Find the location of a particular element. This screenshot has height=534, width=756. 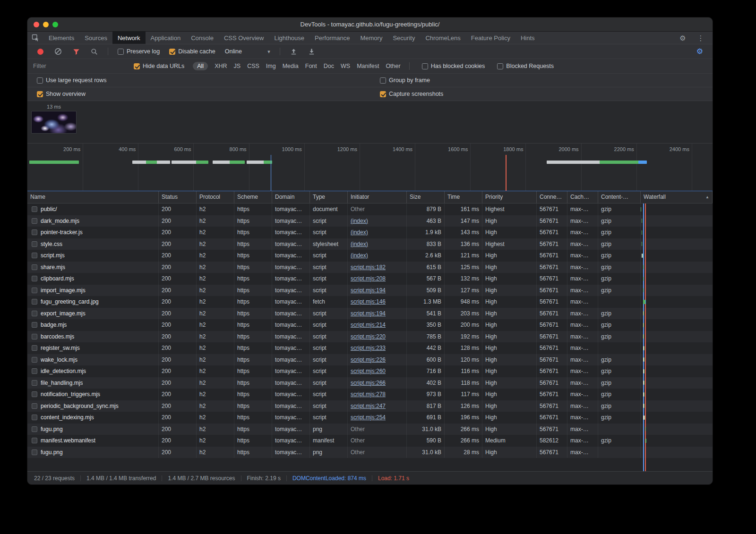

request-row-register-sw-mjs: register_sw.mjs200h2httpstomayac…scripts… is located at coordinates (370, 348).